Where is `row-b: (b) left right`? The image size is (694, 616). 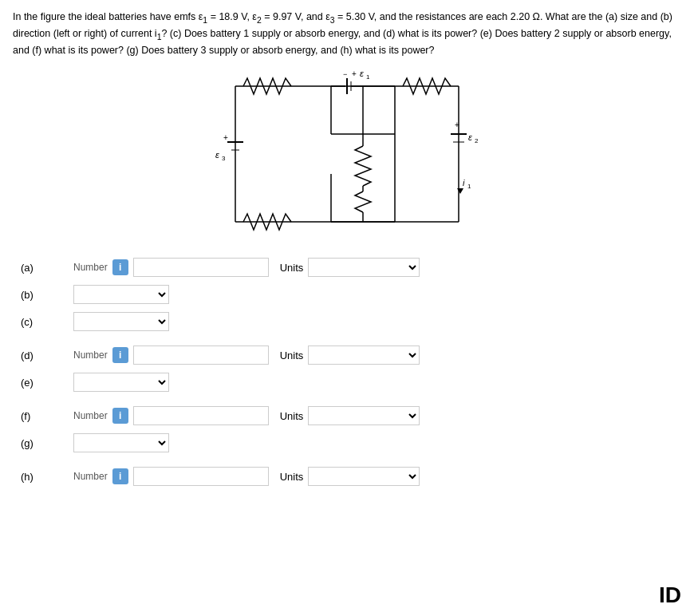
row-b: (b) left right is located at coordinates (347, 294).